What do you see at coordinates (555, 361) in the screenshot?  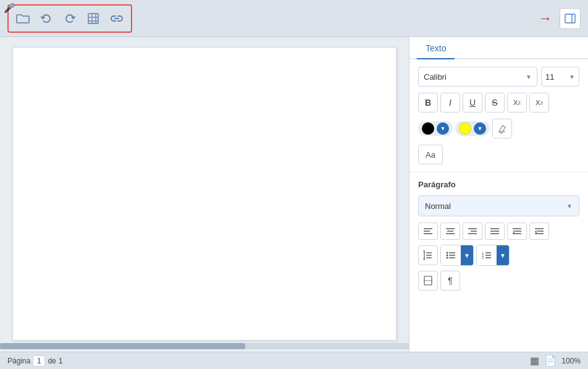 I see `status-right: ▦ 📄 100%` at bounding box center [555, 361].